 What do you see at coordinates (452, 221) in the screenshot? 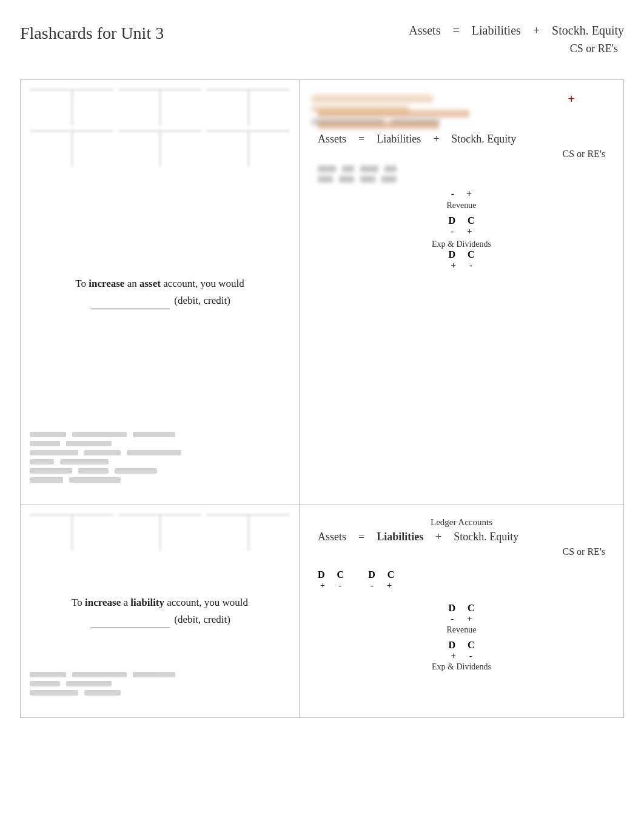
I see `c1-dc-d: D` at bounding box center [452, 221].